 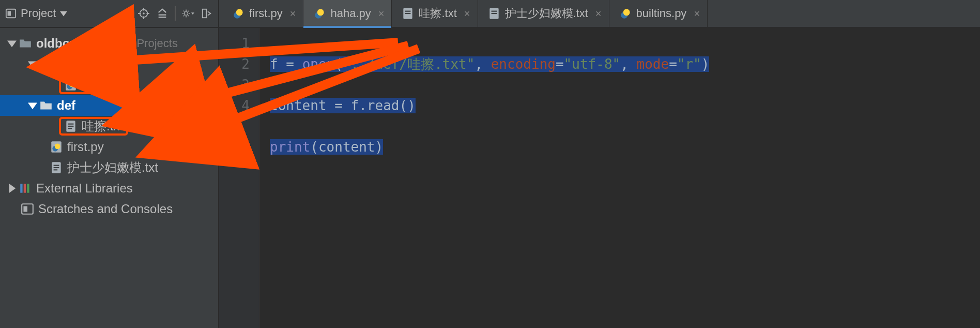 What do you see at coordinates (662, 13) in the screenshot?
I see `tab-label: builtins.py` at bounding box center [662, 13].